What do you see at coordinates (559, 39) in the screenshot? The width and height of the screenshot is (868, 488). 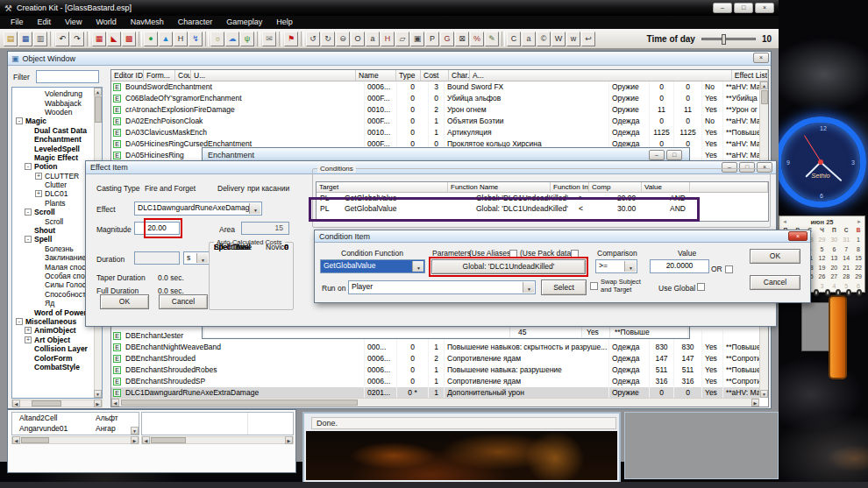 I see `world-big-icon: W` at bounding box center [559, 39].